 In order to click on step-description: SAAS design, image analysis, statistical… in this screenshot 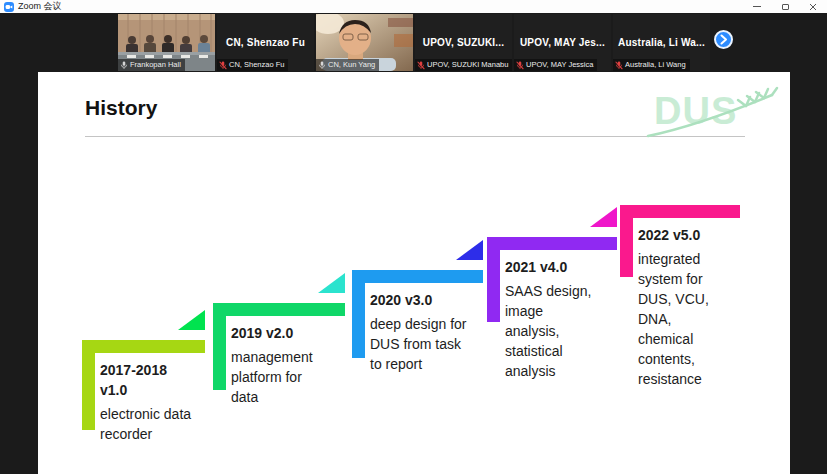, I will do `click(551, 331)`.